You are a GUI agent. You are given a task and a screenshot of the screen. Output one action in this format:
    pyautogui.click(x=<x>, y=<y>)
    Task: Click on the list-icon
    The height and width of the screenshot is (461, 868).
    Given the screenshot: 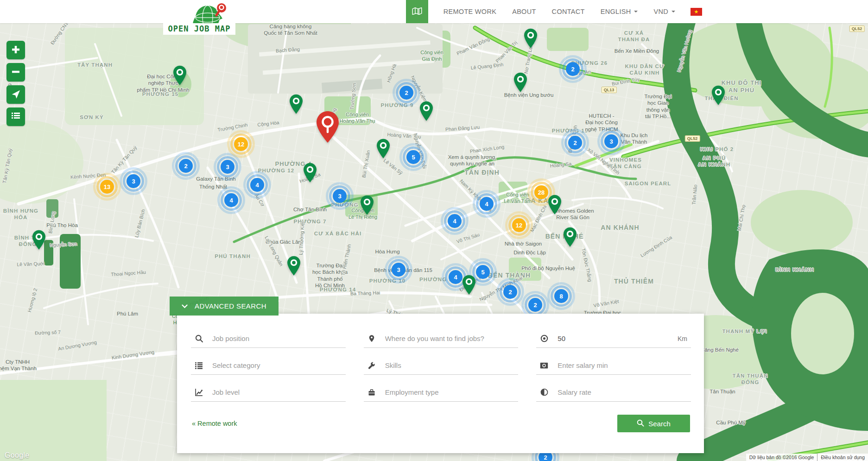 What is the action you would take?
    pyautogui.click(x=16, y=117)
    